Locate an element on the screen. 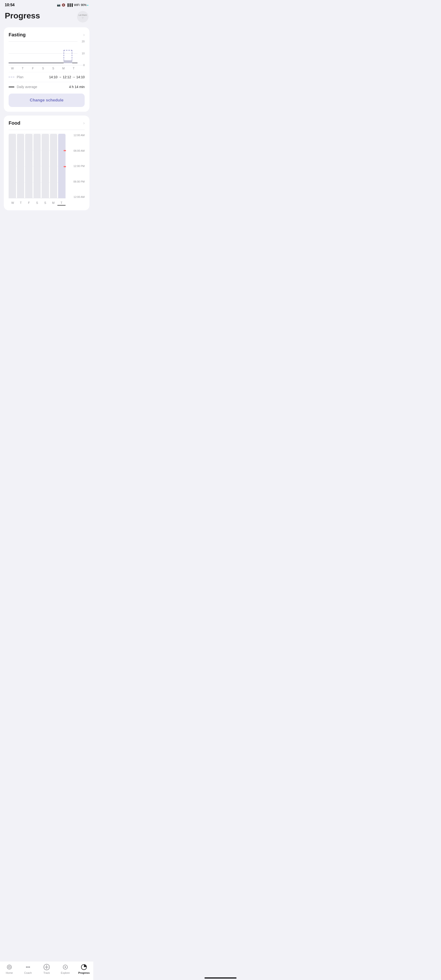 The image size is (441, 980). status-bar: 10:54 📷 🔇 ▐▐▐ WiFi 90% ● is located at coordinates (46, 5).